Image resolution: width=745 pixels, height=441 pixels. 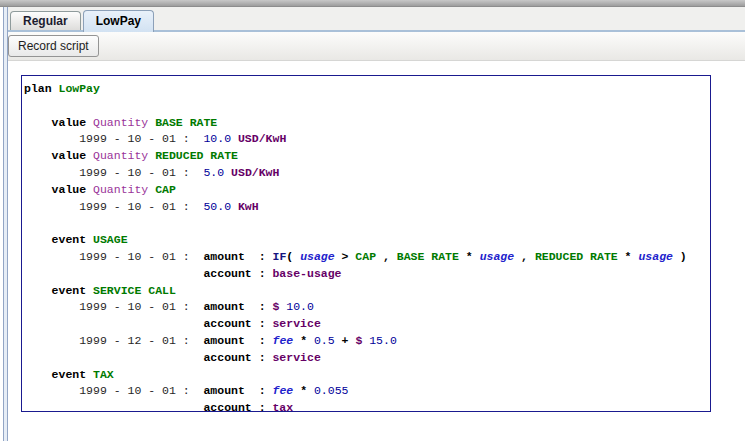 I want to click on record-script-button: Record script, so click(x=54, y=46).